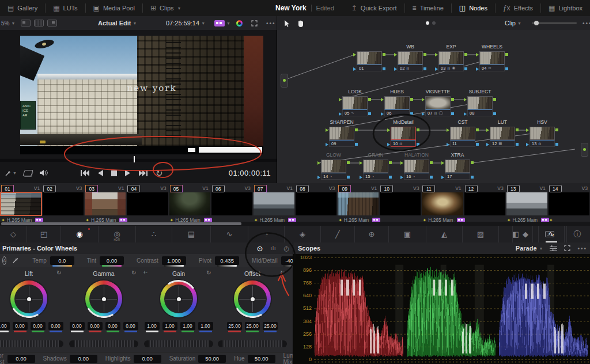 This screenshot has height=364, width=590. Describe the element at coordinates (513, 23) in the screenshot. I see `node-view-select: Clip▼` at that location.